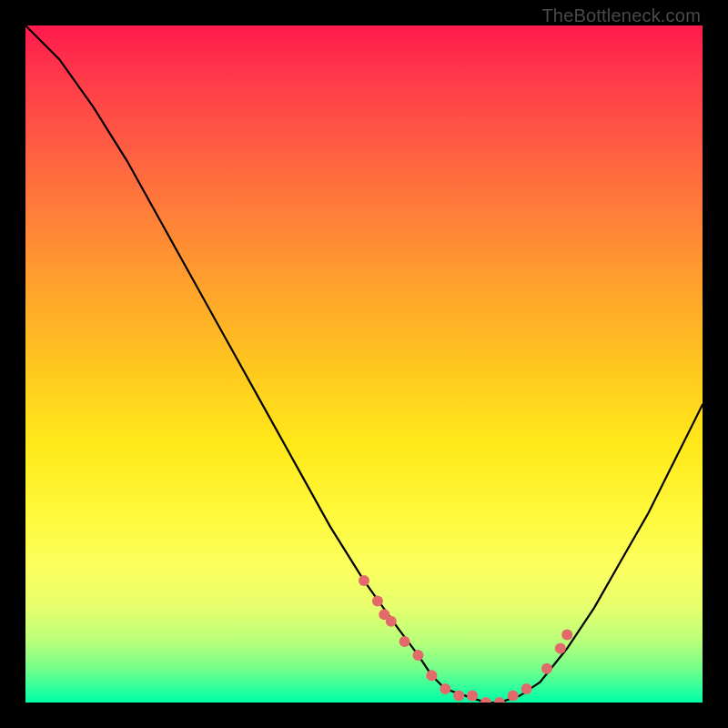  Describe the element at coordinates (621, 16) in the screenshot. I see `watermark-text: TheBottleneck.com` at that location.